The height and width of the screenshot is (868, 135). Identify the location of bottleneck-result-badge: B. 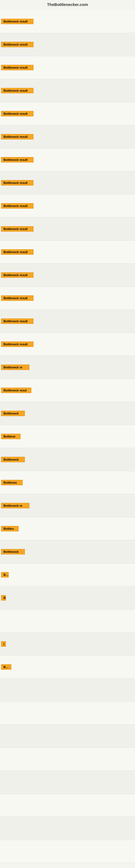
(3, 598).